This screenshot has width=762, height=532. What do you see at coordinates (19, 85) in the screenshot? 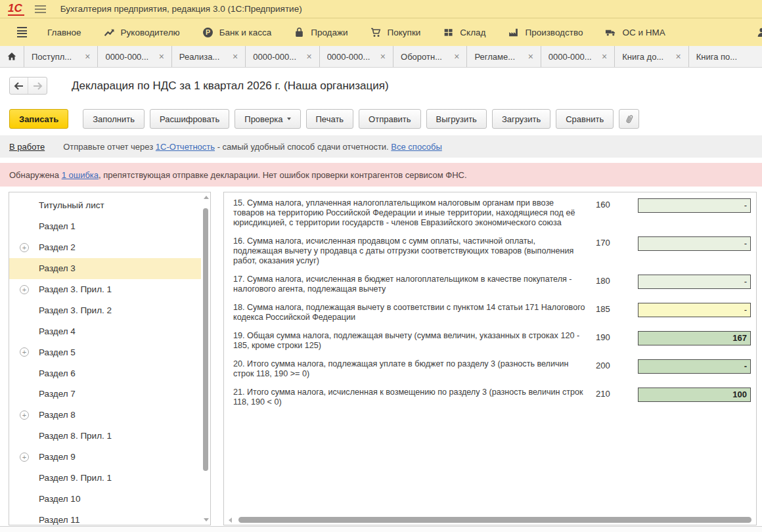
I see `back-button` at bounding box center [19, 85].